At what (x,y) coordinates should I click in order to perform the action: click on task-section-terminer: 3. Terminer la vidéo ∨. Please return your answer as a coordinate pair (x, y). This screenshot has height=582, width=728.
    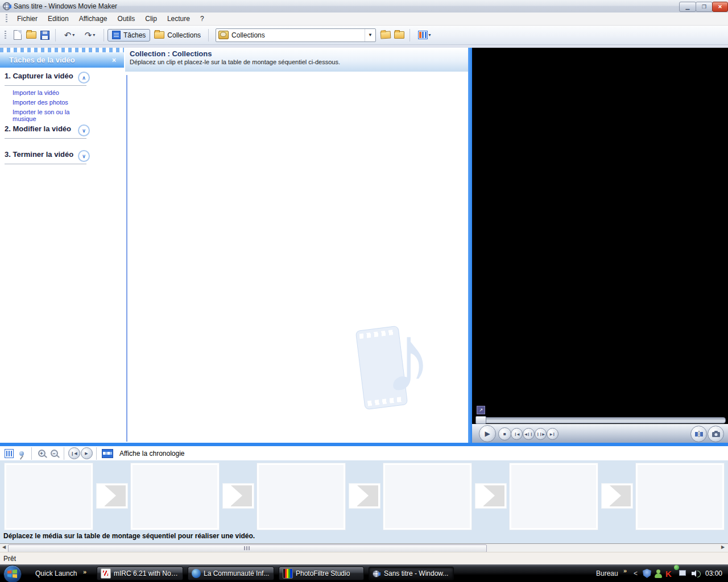
    Looking at the image, I should click on (47, 157).